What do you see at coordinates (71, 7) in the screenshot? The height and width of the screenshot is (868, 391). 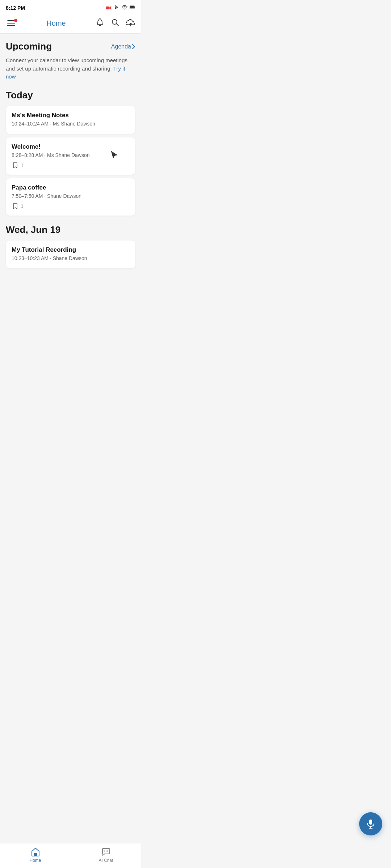 I see `status-bar: 8:12 PM` at bounding box center [71, 7].